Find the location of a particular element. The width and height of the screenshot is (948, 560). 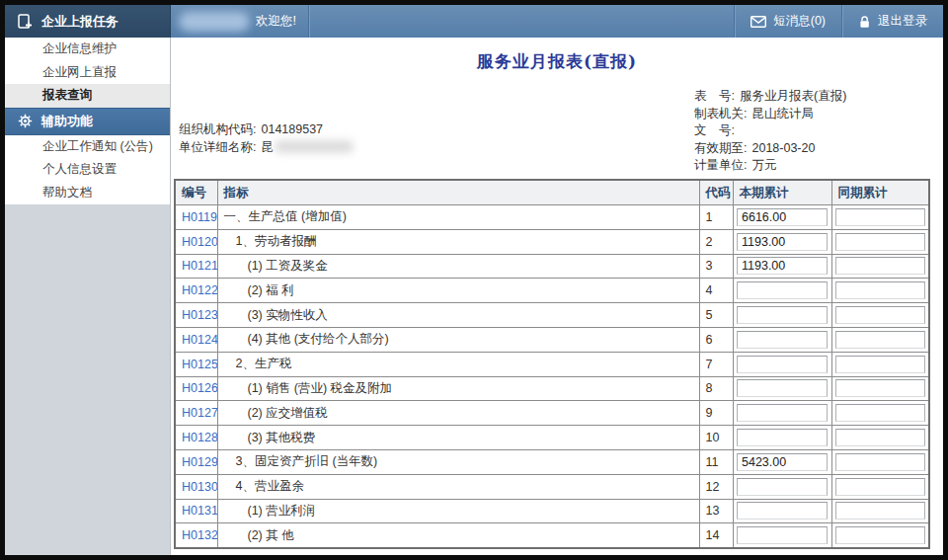

seq-cell: 14 is located at coordinates (716, 535).